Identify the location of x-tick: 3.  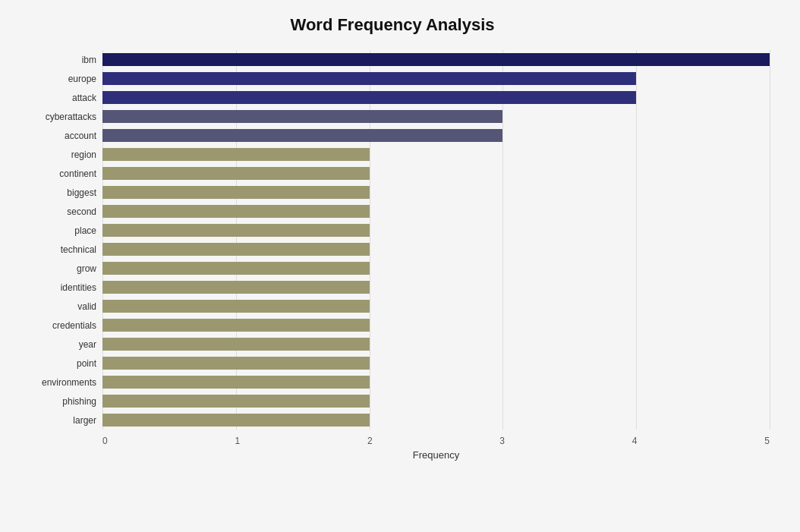
(502, 441).